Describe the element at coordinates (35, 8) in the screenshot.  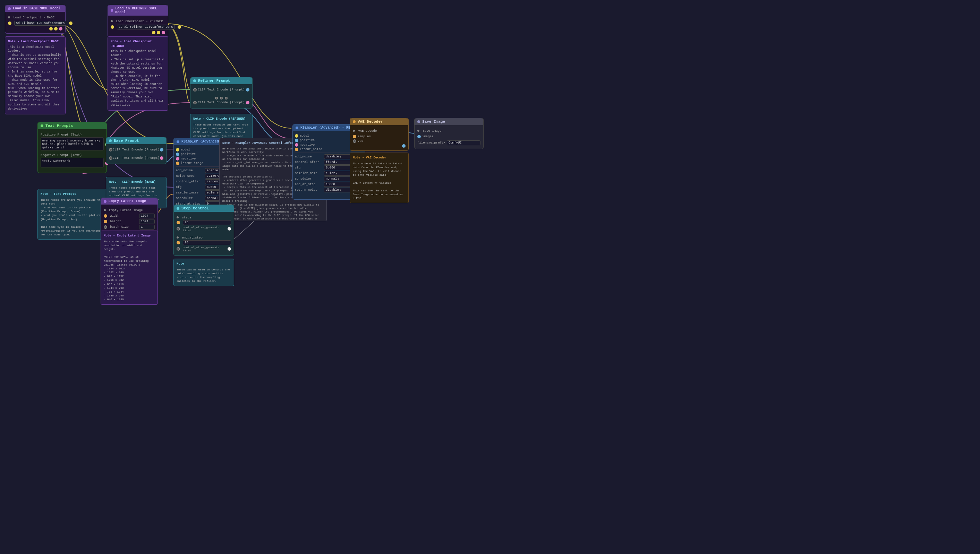
I see `load-base-header: Load in BASE SDXL Model` at that location.